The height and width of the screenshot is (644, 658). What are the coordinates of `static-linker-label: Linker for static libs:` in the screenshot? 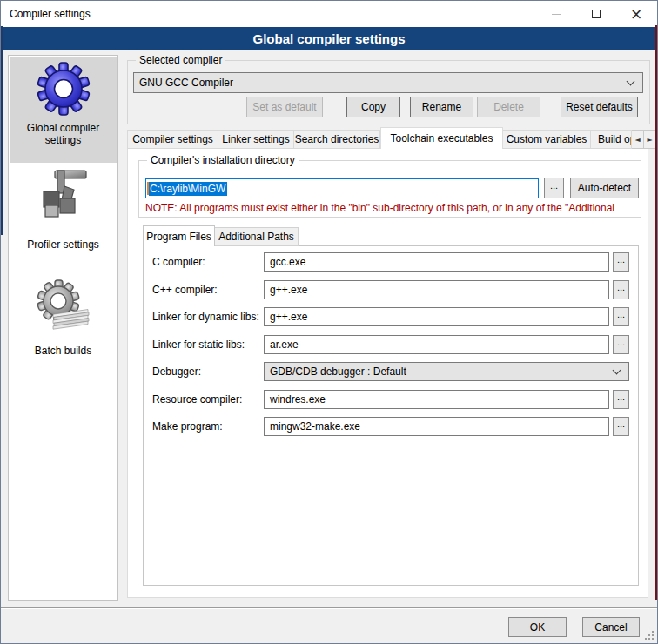 It's located at (208, 345).